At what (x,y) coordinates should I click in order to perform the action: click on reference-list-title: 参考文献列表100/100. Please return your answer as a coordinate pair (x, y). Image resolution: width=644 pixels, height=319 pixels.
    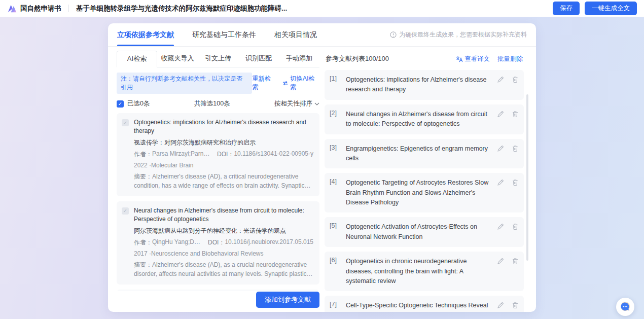
    Looking at the image, I should click on (357, 59).